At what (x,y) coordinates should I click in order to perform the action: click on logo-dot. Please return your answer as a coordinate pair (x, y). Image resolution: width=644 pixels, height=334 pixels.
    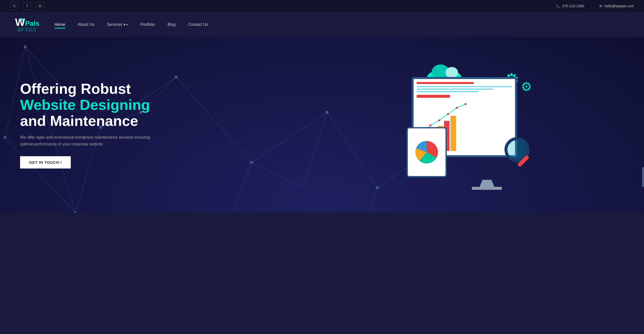
    Looking at the image, I should click on (22, 20).